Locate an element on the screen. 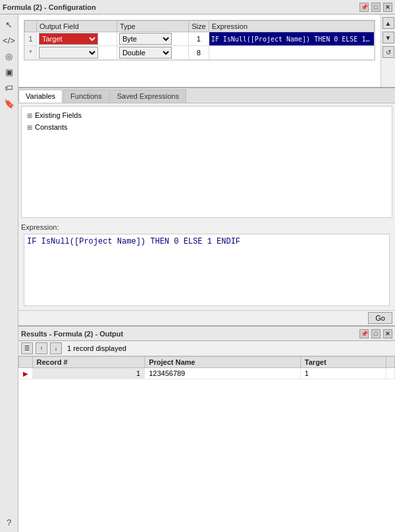 The height and width of the screenshot is (532, 395). row-2-type: Double is located at coordinates (153, 53).